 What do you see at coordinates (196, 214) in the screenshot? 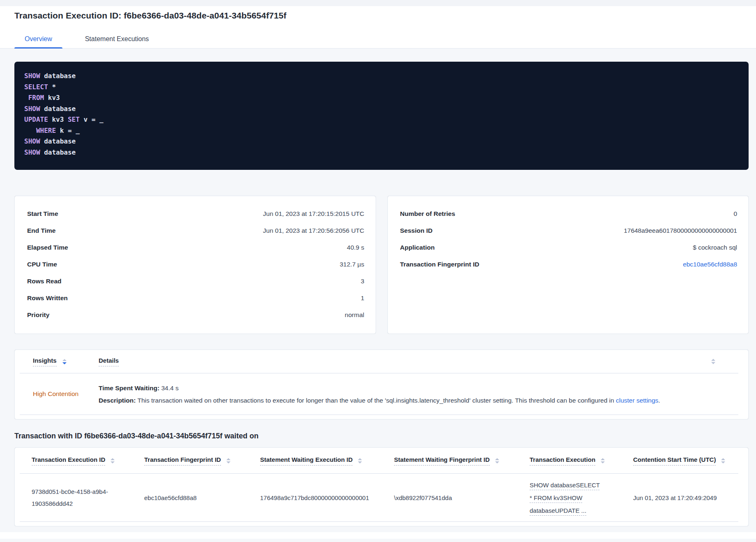
I see `summary-row-start-time: Start Time Jun 01, 2023 at 17:20:15:2015…` at bounding box center [196, 214].